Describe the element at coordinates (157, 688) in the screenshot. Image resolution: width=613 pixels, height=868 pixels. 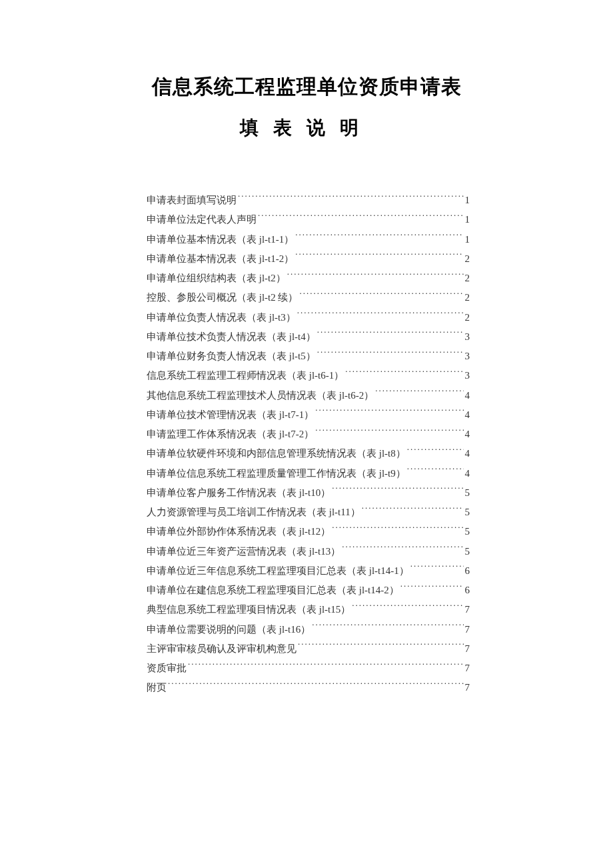
I see `toc-item-label: 附页` at that location.